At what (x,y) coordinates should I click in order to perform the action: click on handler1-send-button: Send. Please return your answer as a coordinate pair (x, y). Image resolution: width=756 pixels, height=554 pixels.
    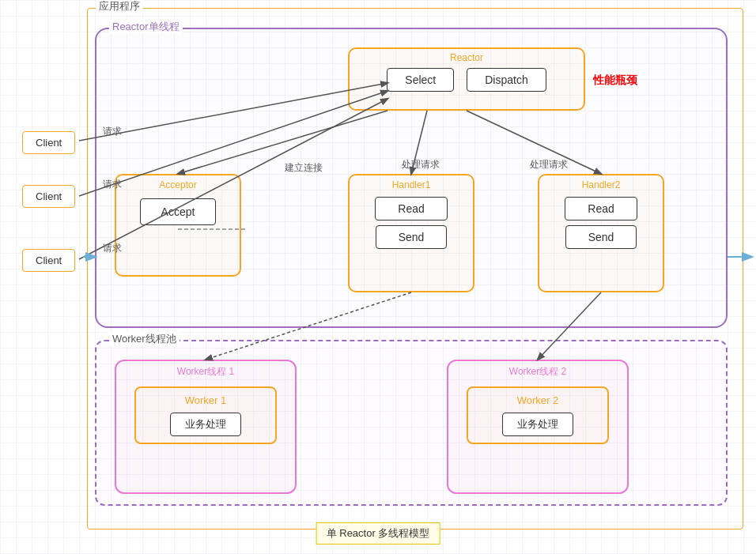
    Looking at the image, I should click on (411, 237).